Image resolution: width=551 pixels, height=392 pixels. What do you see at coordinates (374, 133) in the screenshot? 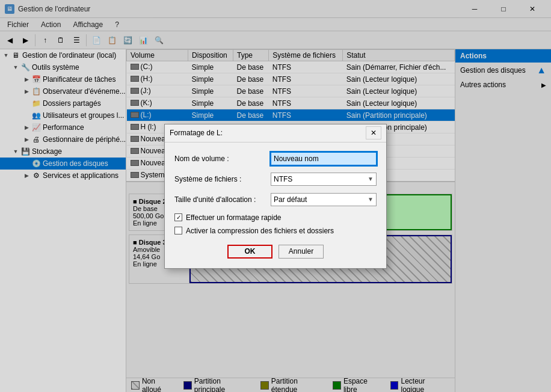
I see `modal-close-button: ✕` at bounding box center [374, 133].